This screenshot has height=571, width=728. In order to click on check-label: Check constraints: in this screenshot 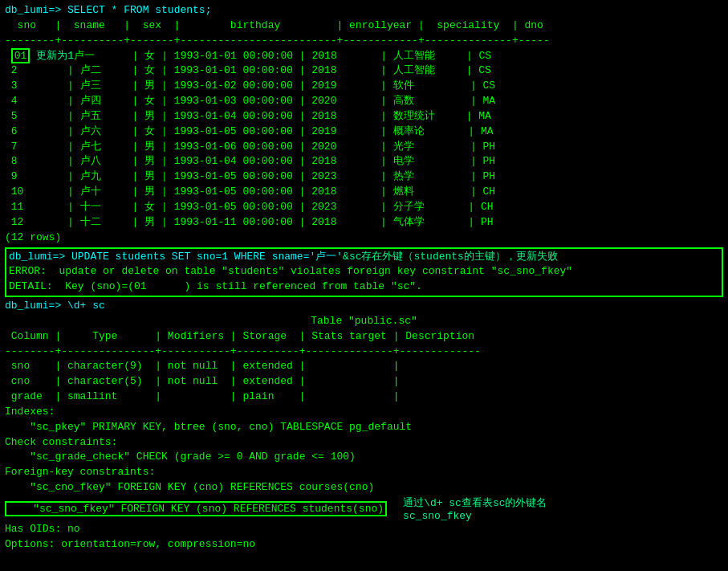, I will do `click(364, 443)`.